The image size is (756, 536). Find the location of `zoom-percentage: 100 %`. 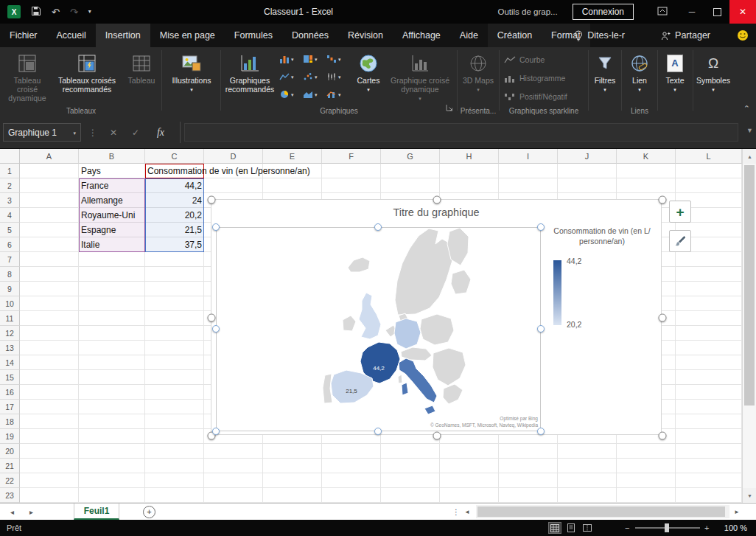

zoom-percentage: 100 % is located at coordinates (735, 528).